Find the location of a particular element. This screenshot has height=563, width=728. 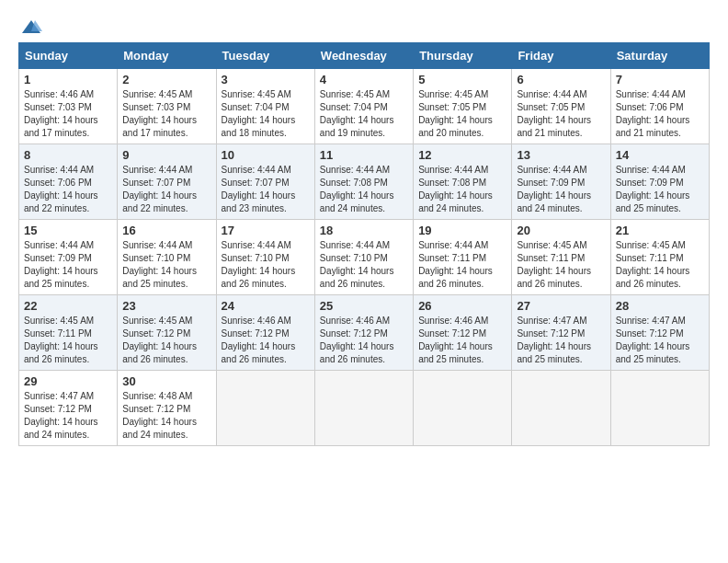

calendar-cell: 16Sunrise: 4:44 AMSunset: 7:10 PMDayligh… is located at coordinates (167, 258).